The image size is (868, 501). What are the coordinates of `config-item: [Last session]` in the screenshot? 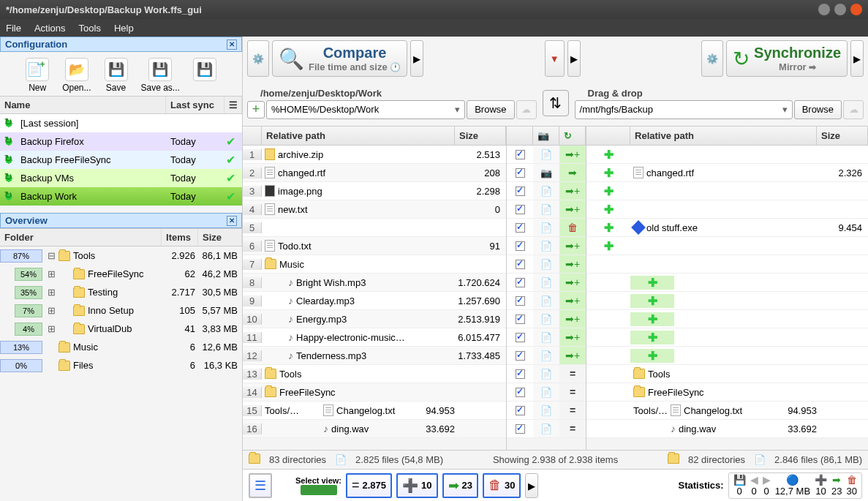 It's located at (121, 123).